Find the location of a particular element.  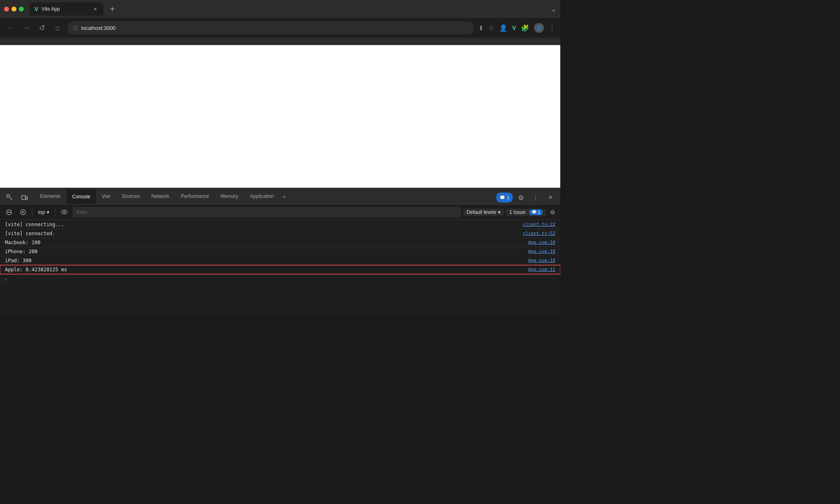

log-levels-selector: Default levels ▾ is located at coordinates (484, 212).